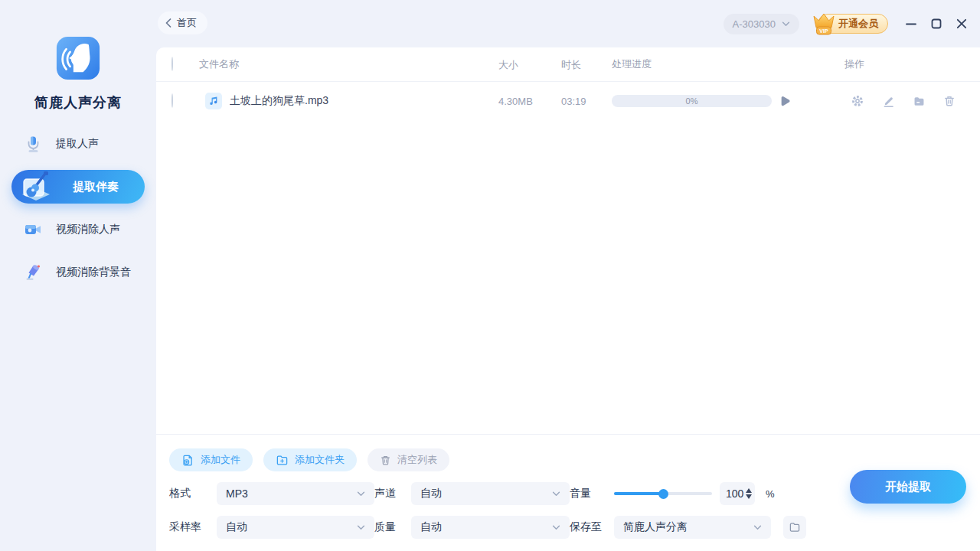 This screenshot has height=551, width=980. I want to click on volume-label: 音量, so click(592, 494).